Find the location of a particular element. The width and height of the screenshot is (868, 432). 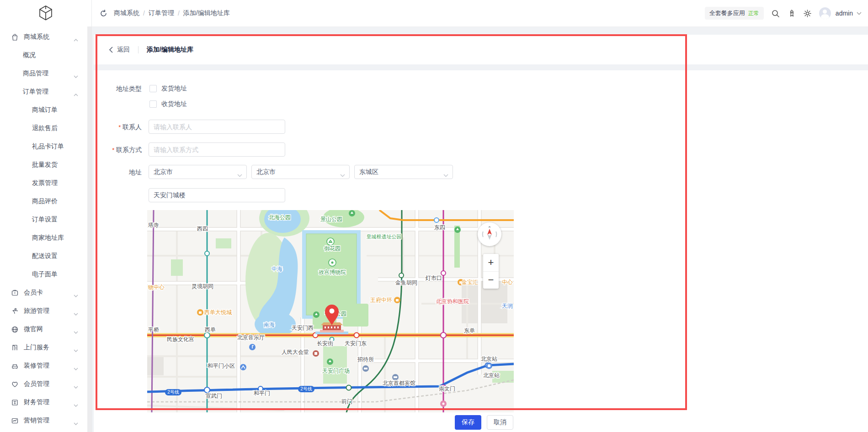

phone-input is located at coordinates (217, 150).